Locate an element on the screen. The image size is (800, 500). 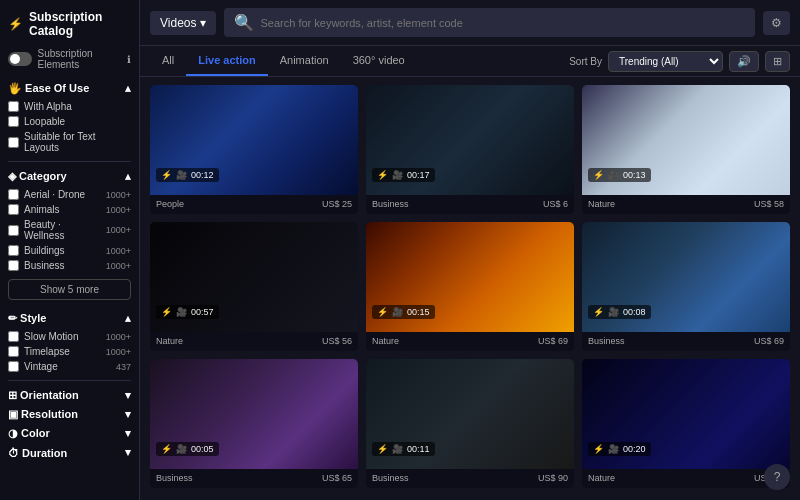
video-card: ⚡ 🎥 00:12 People US$ 25 is located at coordinates (254, 150).